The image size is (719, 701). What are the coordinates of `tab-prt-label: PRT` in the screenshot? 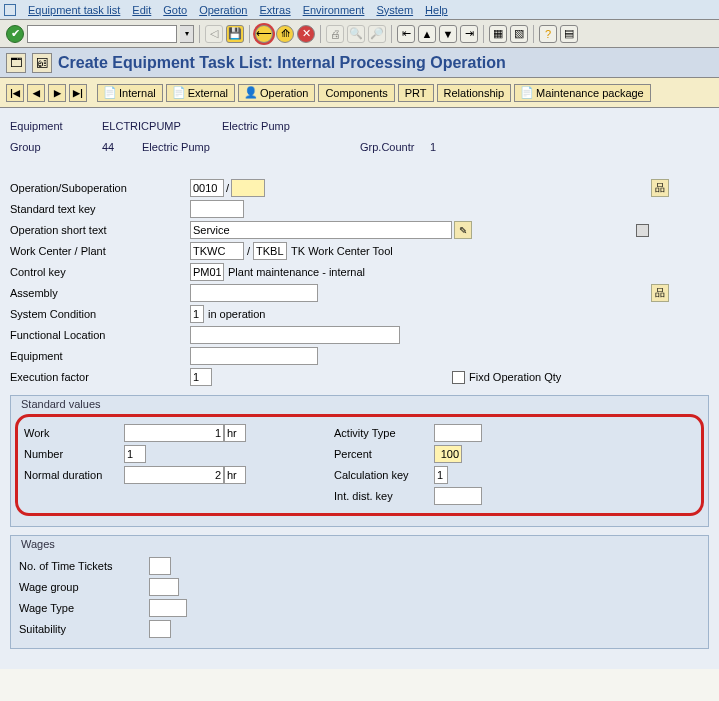 It's located at (416, 93).